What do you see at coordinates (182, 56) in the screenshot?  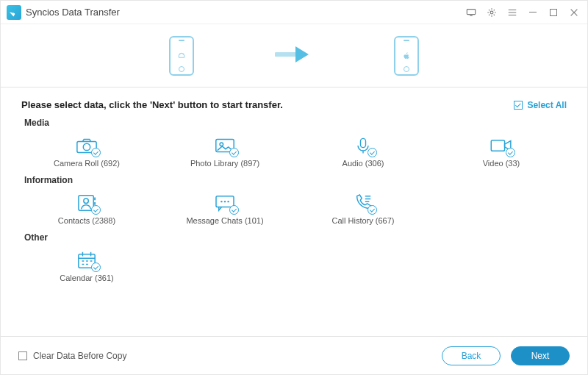 I see `android-icon` at bounding box center [182, 56].